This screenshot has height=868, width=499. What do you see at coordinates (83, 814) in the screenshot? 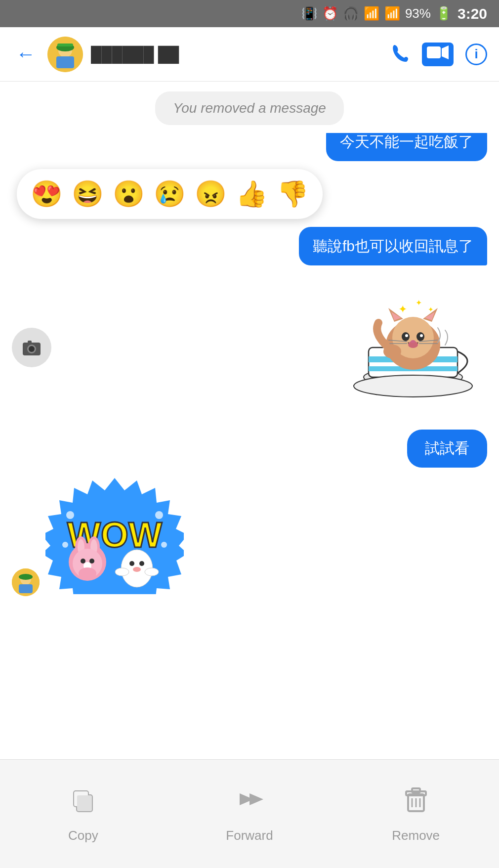
I see `copy-action: Copy` at bounding box center [83, 814].